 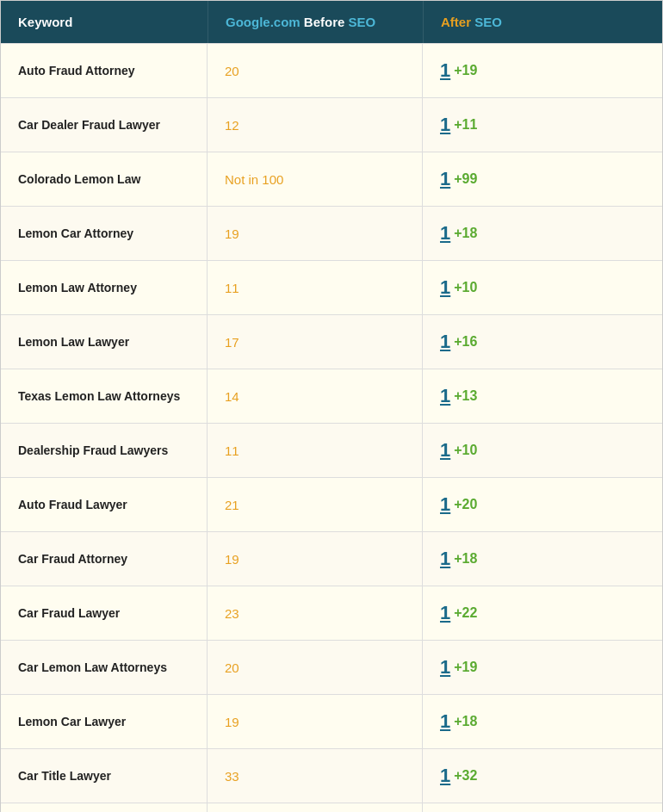 I want to click on table-row: Car Lemon Law Attorneys 20 1 +19, so click(x=332, y=666).